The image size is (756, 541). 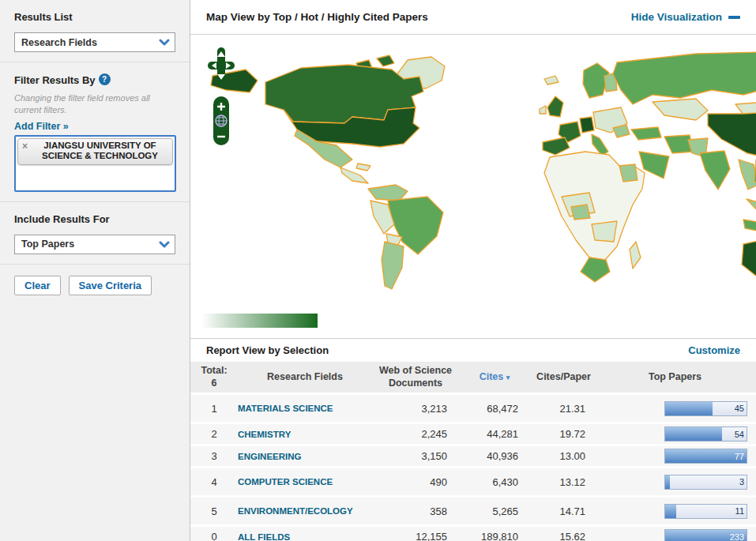 I want to click on customize-link: Customize, so click(x=714, y=351).